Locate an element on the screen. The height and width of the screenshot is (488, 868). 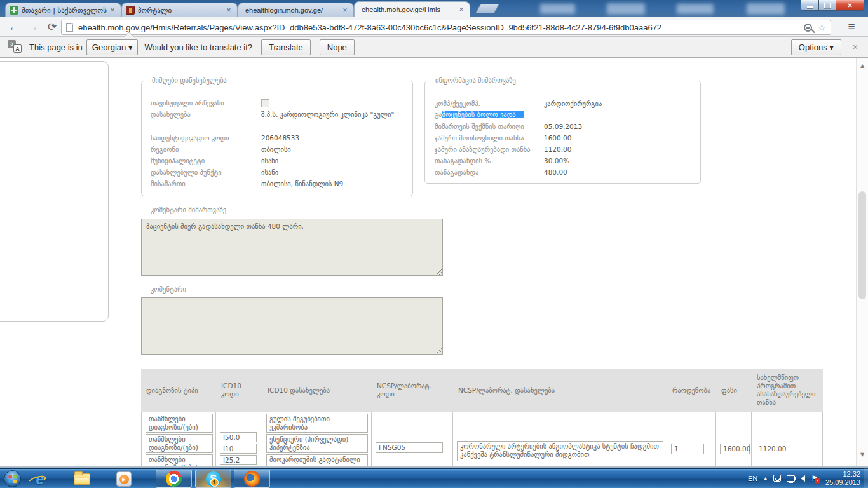
page-info-icon is located at coordinates (70, 27).